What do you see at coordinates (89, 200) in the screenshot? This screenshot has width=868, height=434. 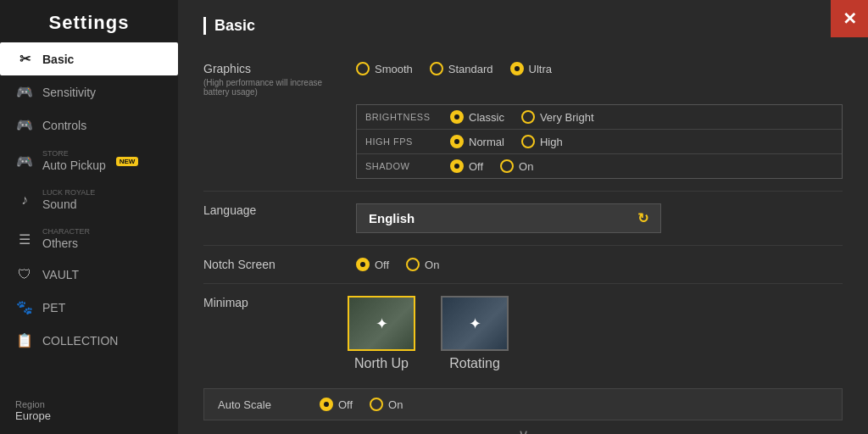 I see `sidebar-item-sound: ♪ LUCK ROYALE Sound` at bounding box center [89, 200].